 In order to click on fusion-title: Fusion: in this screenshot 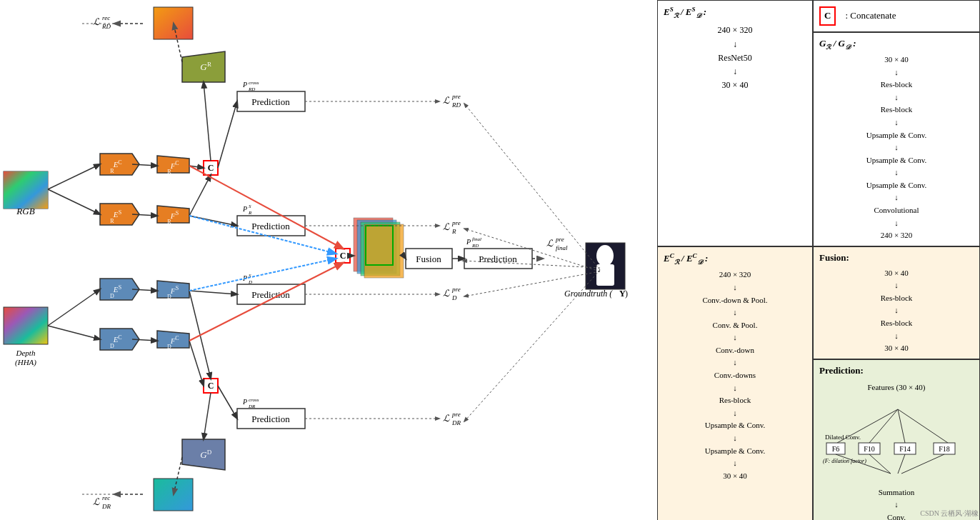, I will do `click(896, 259)`.